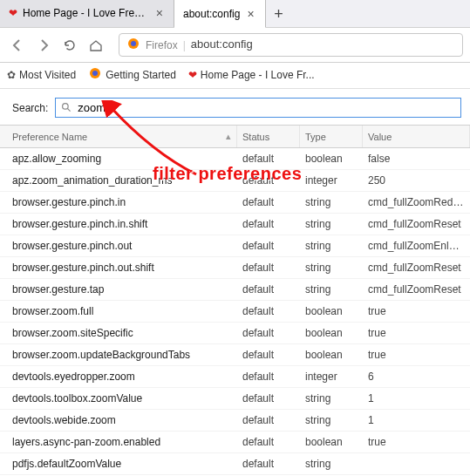  What do you see at coordinates (96, 45) in the screenshot?
I see `home-button` at bounding box center [96, 45].